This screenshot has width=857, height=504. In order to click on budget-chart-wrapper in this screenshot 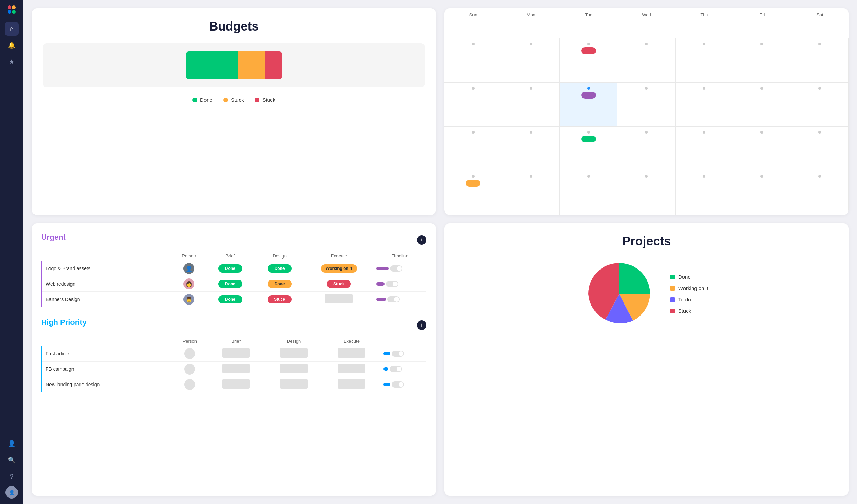, I will do `click(234, 65)`.